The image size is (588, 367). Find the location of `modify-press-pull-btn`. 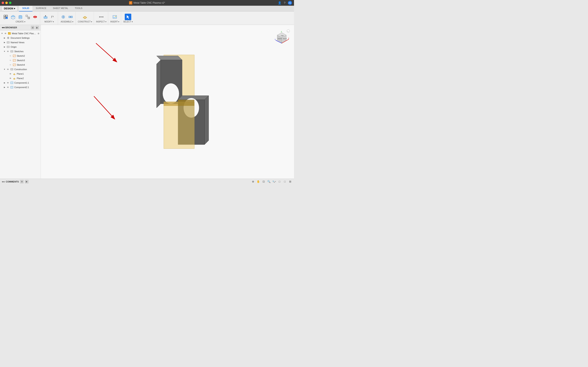

modify-press-pull-btn is located at coordinates (46, 17).